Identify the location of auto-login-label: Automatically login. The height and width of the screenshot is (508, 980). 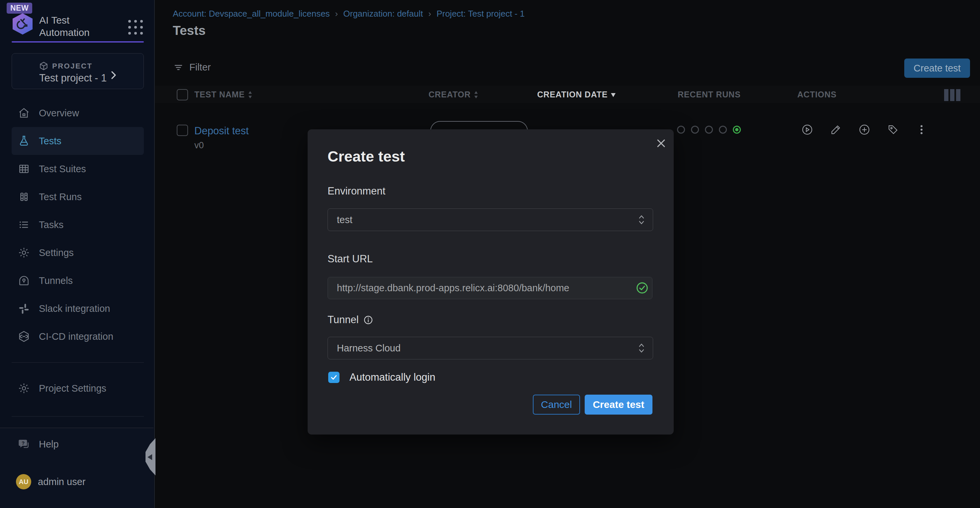
(393, 377).